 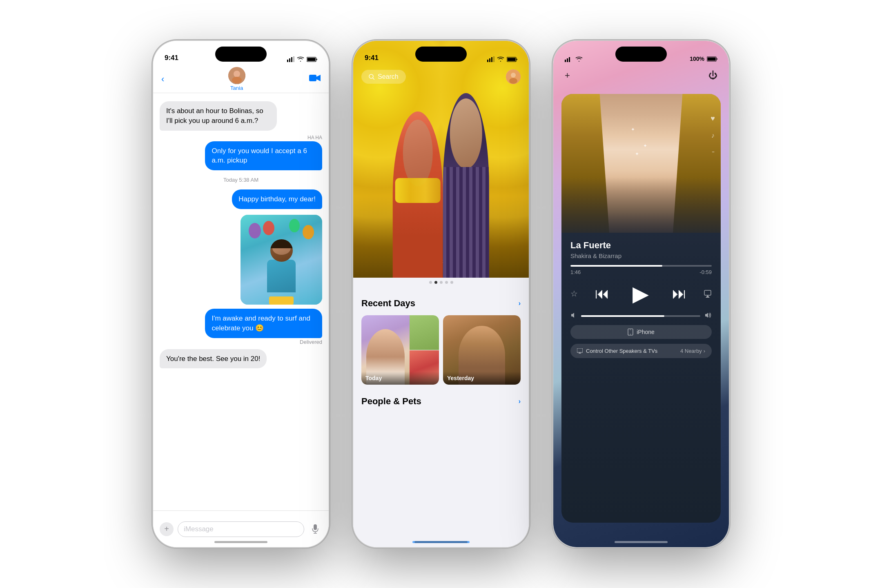 What do you see at coordinates (641, 76) in the screenshot?
I see `music-top-controls: + ⏻` at bounding box center [641, 76].